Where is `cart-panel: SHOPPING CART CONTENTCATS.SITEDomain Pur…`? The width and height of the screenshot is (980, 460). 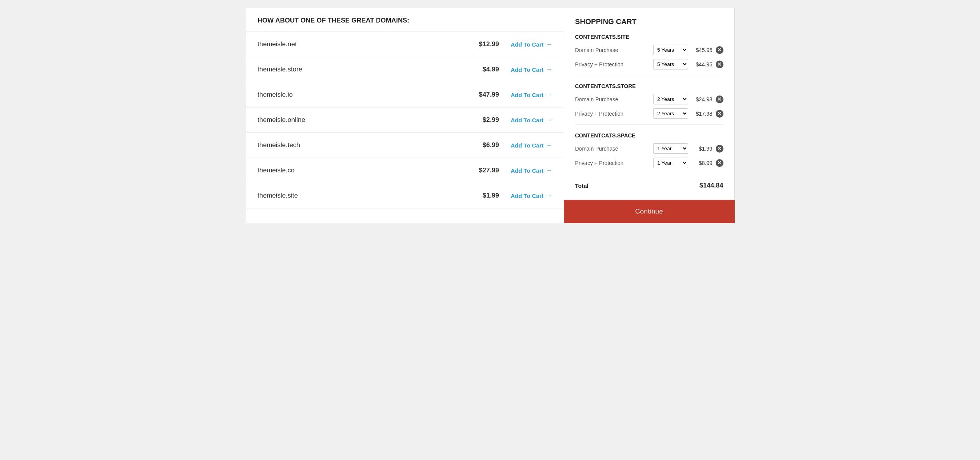 cart-panel: SHOPPING CART CONTENTCATS.SITEDomain Pur… is located at coordinates (649, 116).